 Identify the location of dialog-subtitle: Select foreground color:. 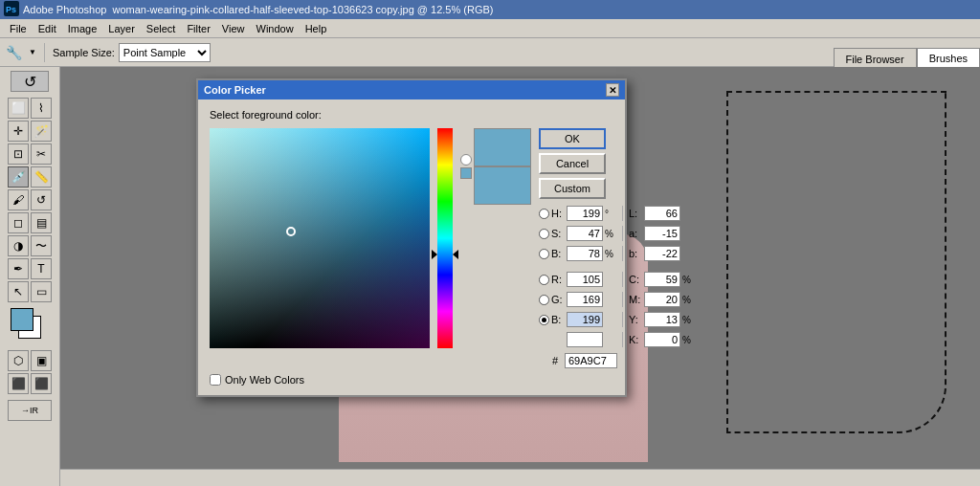
(412, 115).